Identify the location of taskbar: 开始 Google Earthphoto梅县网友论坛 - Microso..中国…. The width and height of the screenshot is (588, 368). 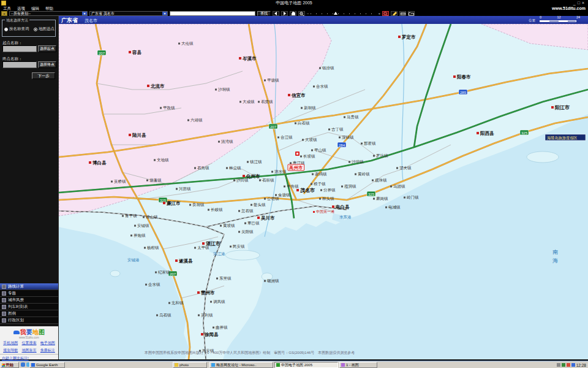
(294, 364).